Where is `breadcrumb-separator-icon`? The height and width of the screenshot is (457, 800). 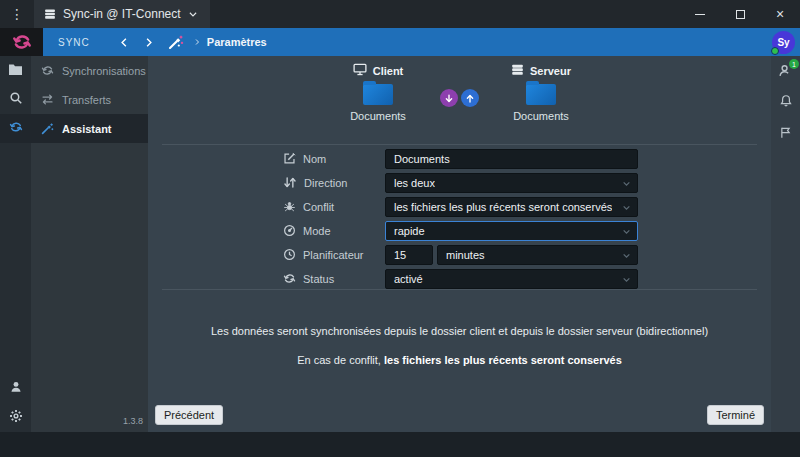
breadcrumb-separator-icon is located at coordinates (197, 42).